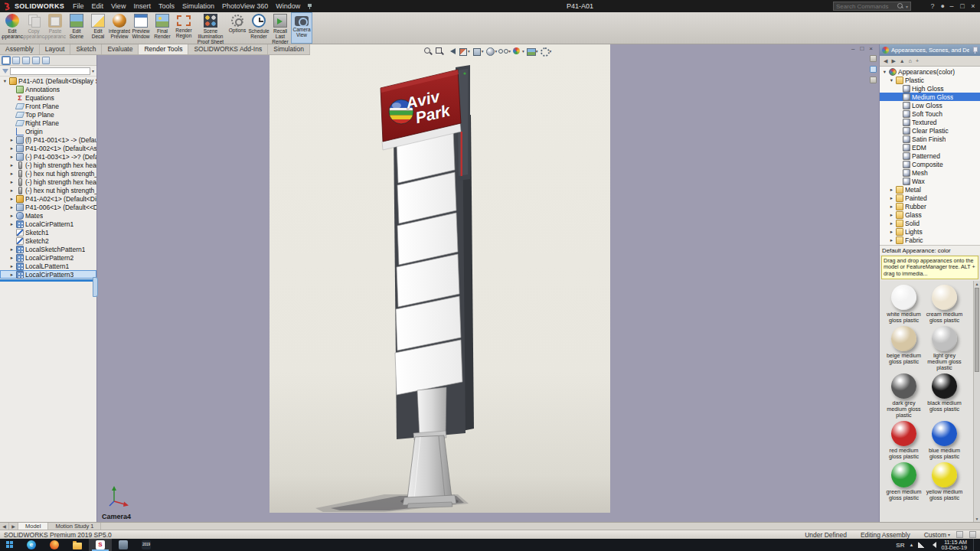 This screenshot has width=980, height=551. Describe the element at coordinates (48, 122) in the screenshot. I see `tree-item: Right Plane` at that location.